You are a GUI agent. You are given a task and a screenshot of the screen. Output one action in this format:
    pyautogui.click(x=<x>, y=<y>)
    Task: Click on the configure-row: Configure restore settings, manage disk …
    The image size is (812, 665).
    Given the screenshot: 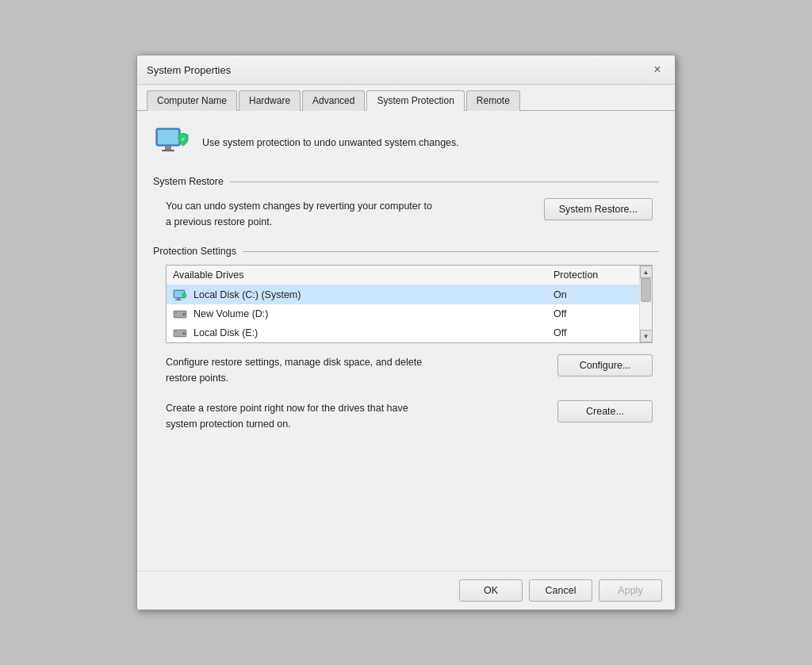 What is the action you would take?
    pyautogui.click(x=406, y=370)
    